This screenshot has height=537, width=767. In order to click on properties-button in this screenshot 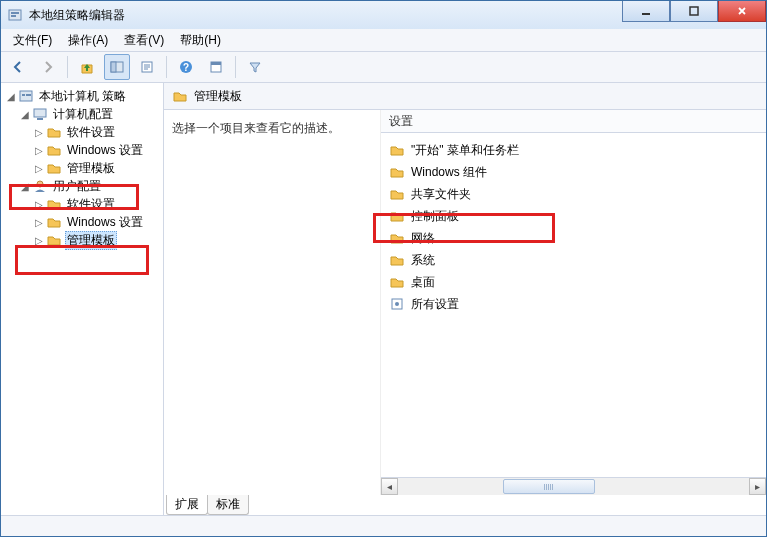, I will do `click(216, 67)`.